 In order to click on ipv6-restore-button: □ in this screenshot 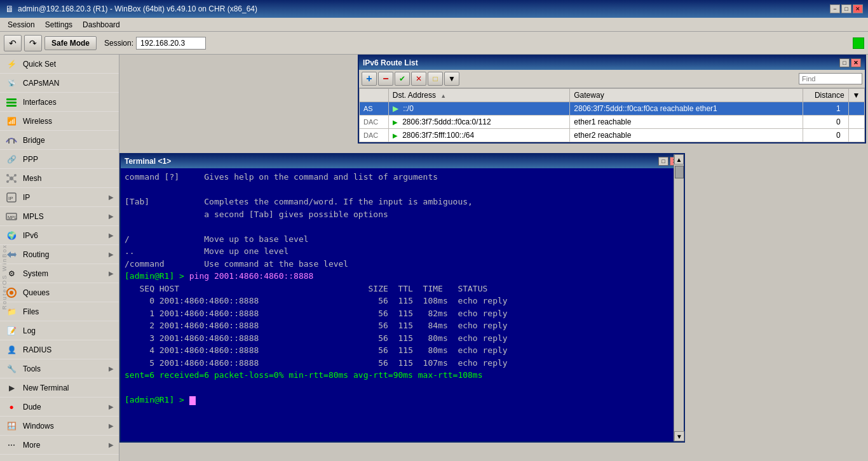, I will do `click(844, 63)`.